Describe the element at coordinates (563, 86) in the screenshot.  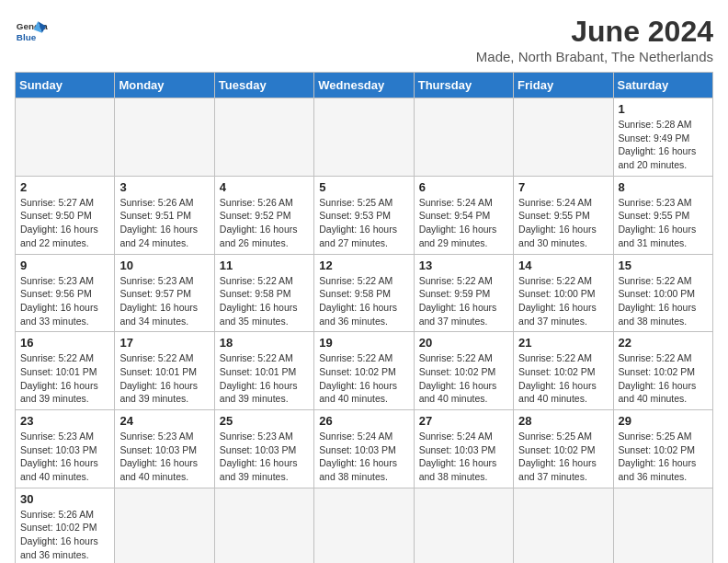
I see `day-of-week-header: Friday` at that location.